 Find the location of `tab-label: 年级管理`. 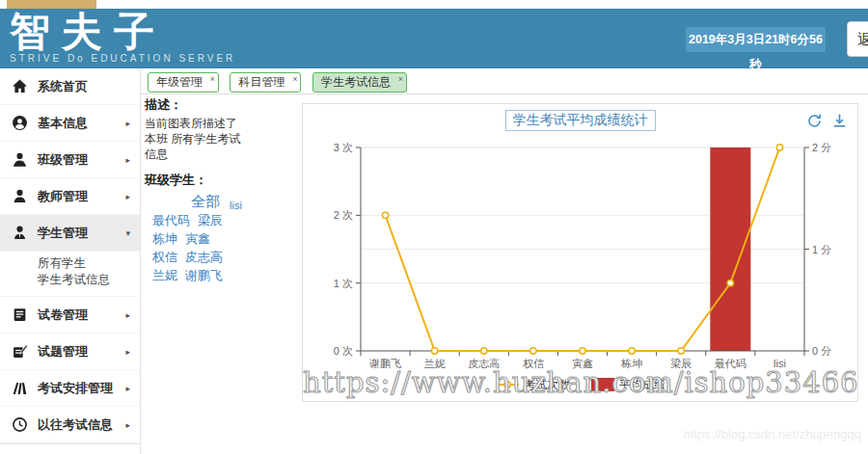

tab-label: 年级管理 is located at coordinates (179, 82).